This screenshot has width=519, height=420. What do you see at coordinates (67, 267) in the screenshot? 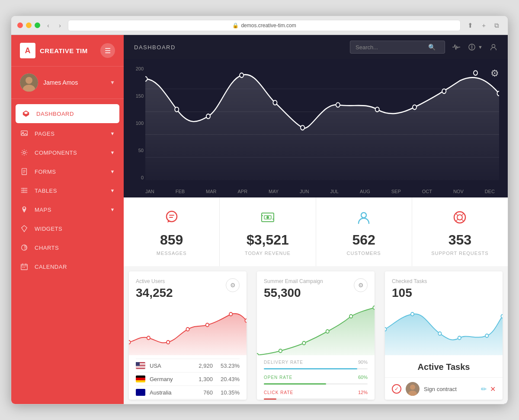
I see `sidebar-item-calendar: CALENDAR` at bounding box center [67, 267].